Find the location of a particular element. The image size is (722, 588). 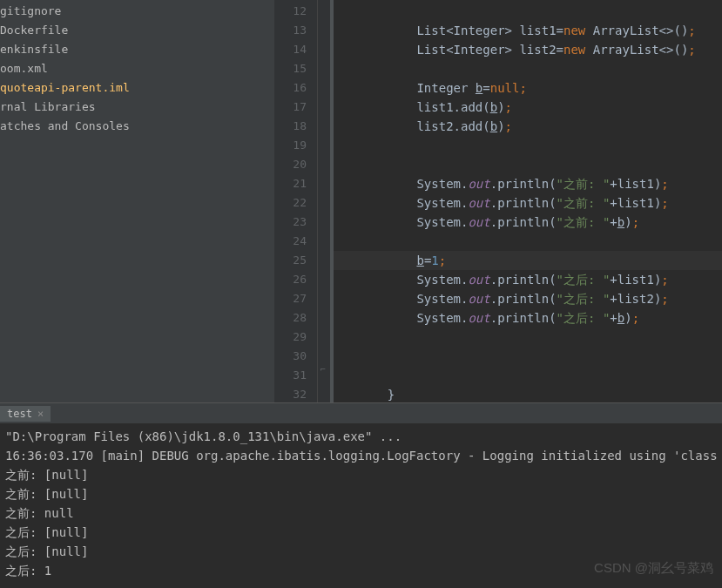

line-number: 19 is located at coordinates (291, 145).